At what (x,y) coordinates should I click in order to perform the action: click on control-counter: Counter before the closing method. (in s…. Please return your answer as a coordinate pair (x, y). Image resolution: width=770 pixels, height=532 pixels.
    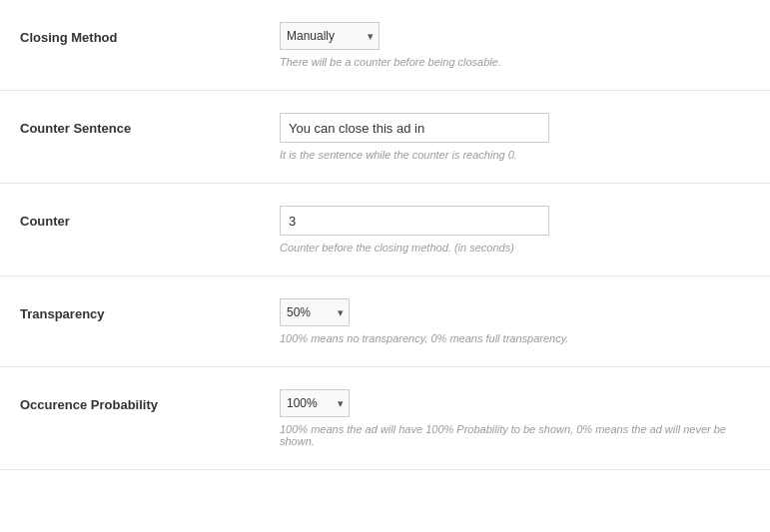
    Looking at the image, I should click on (515, 230).